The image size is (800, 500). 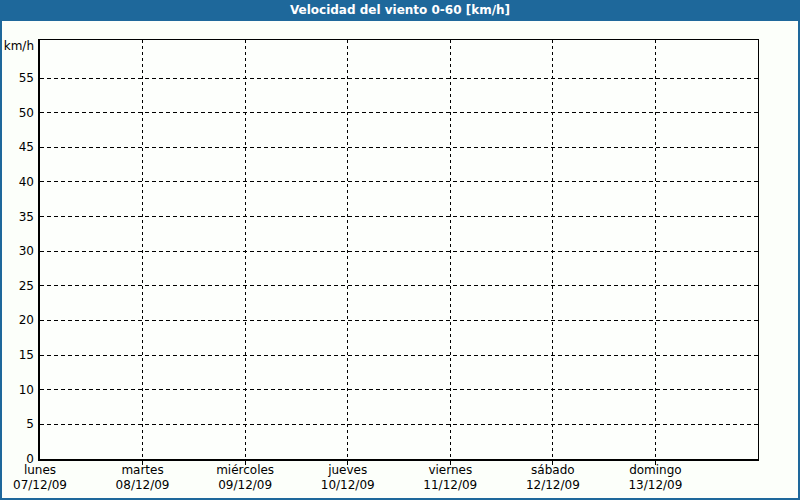 I want to click on x-day-label: viernes, so click(x=450, y=470).